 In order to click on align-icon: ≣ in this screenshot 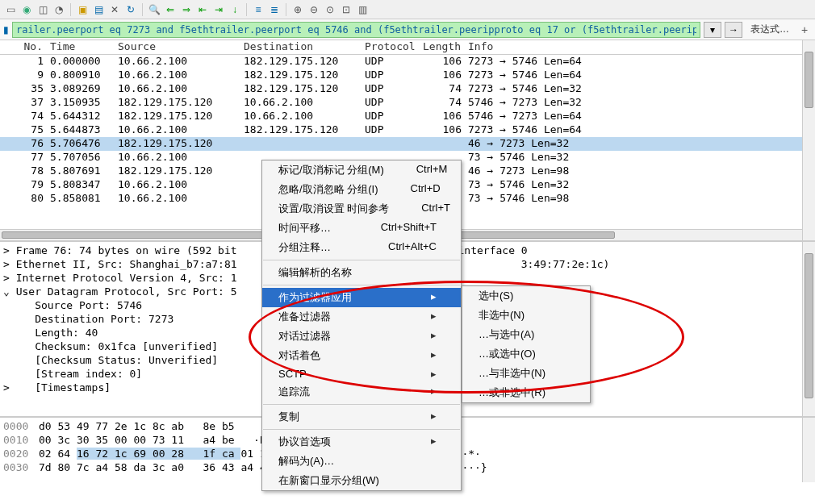, I will do `click(274, 10)`.